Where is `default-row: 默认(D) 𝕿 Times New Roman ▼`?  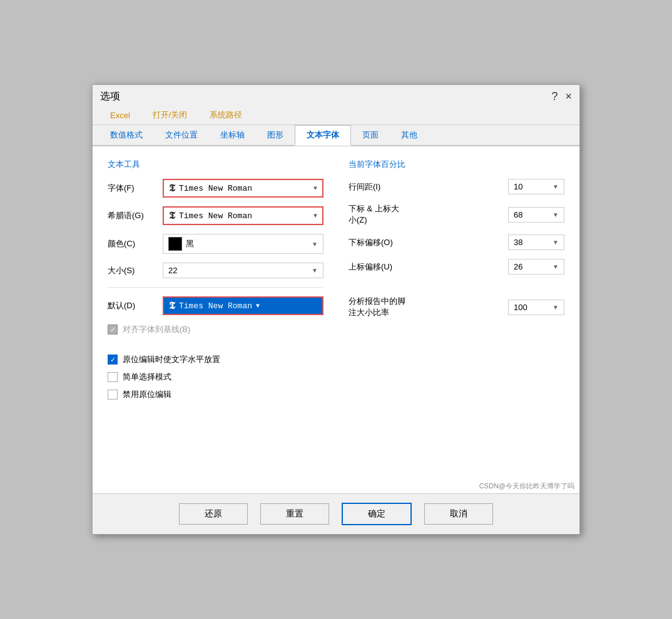 default-row: 默认(D) 𝕿 Times New Roman ▼ is located at coordinates (215, 306).